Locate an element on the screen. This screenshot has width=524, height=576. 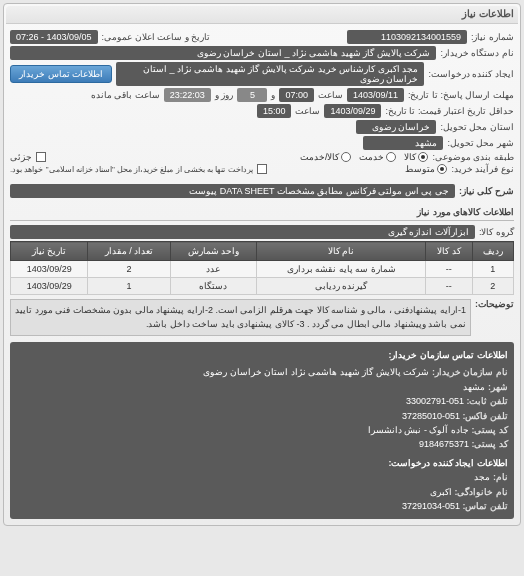
table-row: 1 -- شمارة سه پایه نقشه برداری عدد 2 140… is located at coordinates (262, 270).